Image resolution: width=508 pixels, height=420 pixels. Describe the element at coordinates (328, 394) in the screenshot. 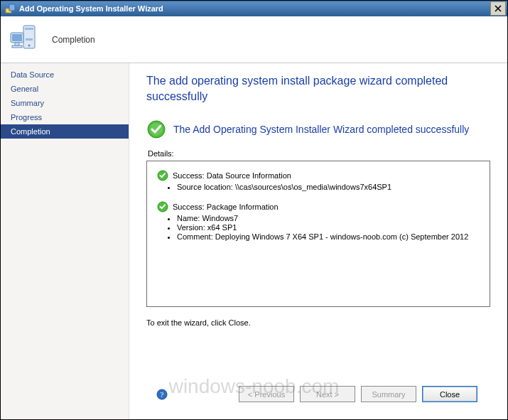

I see `next-button: Next >` at that location.